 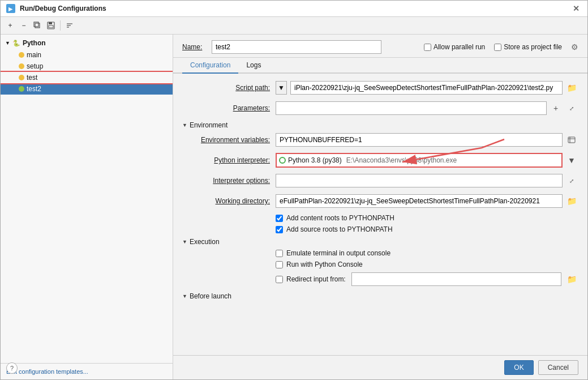 I want to click on env-vars-label: Environment variables:, so click(x=229, y=140).